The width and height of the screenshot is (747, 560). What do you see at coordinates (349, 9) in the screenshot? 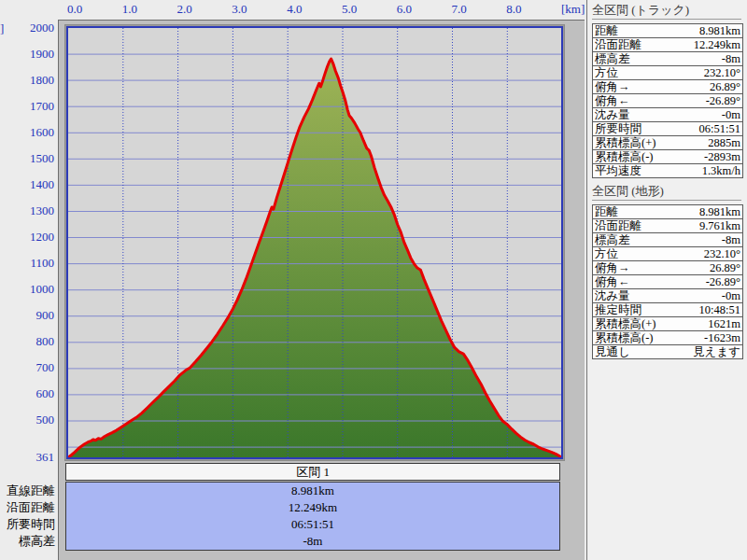
I see `x-axis-tick: 5.0` at bounding box center [349, 9].